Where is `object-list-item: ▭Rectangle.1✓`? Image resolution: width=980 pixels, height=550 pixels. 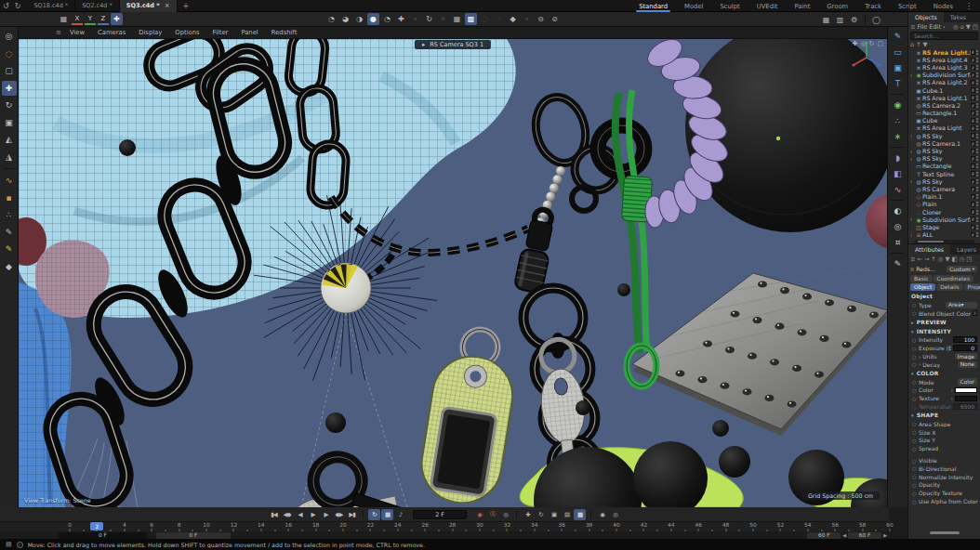
object-list-item: ▭Rectangle.1✓ is located at coordinates (945, 113).